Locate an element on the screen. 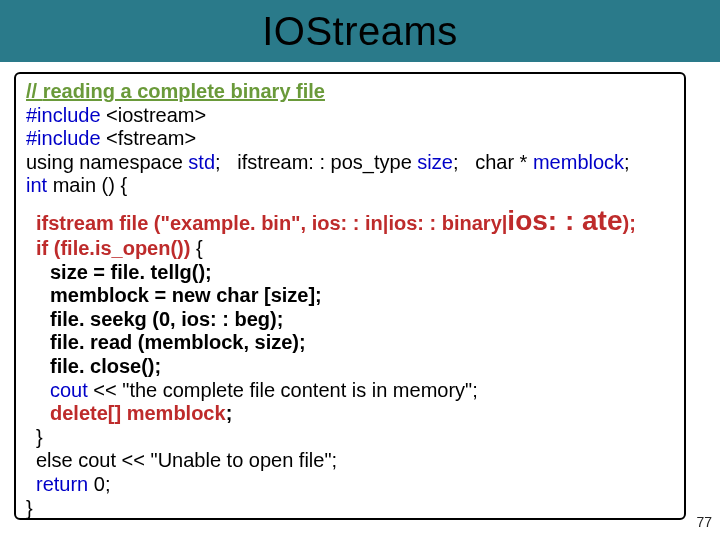  seekg-line: file. seekg (0, ios: : beg); is located at coordinates (355, 320).